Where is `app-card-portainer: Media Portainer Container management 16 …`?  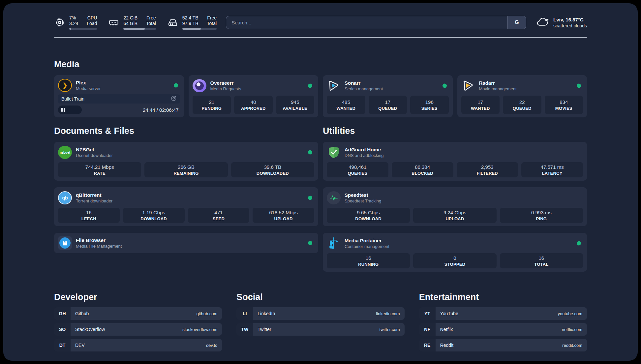 app-card-portainer: Media Portainer Container management 16 … is located at coordinates (455, 252).